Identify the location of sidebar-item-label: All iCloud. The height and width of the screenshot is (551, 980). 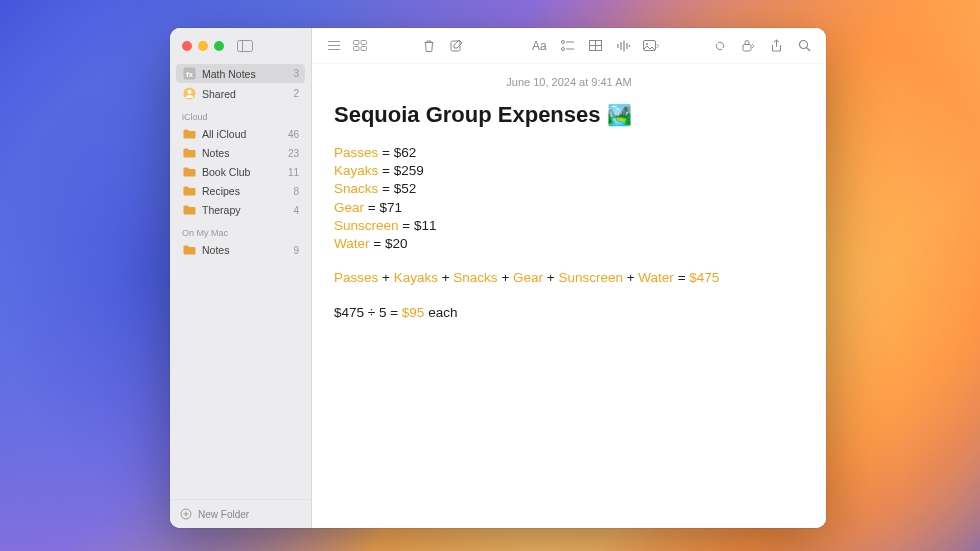
(242, 134).